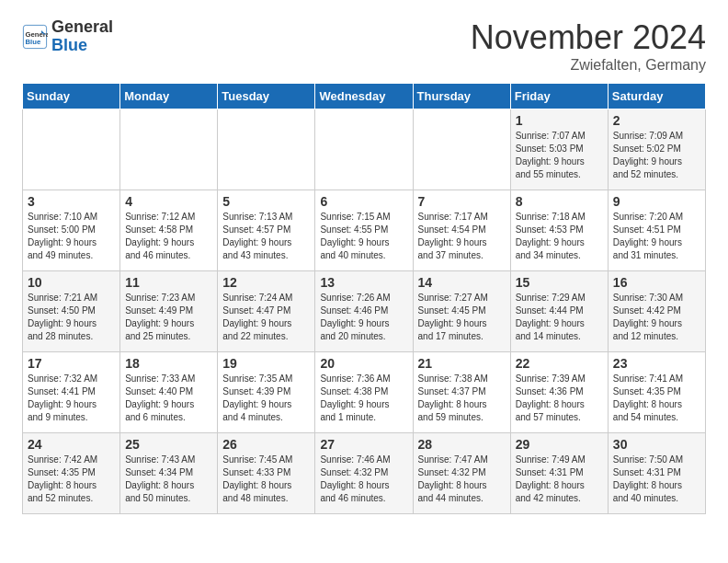 The image size is (728, 563). I want to click on day-number: 16, so click(656, 282).